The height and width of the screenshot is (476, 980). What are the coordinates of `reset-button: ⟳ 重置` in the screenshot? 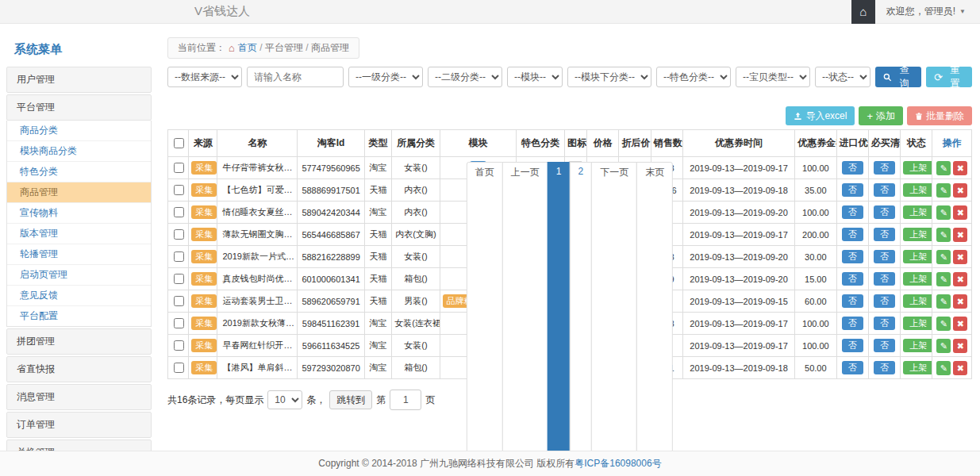 It's located at (949, 77).